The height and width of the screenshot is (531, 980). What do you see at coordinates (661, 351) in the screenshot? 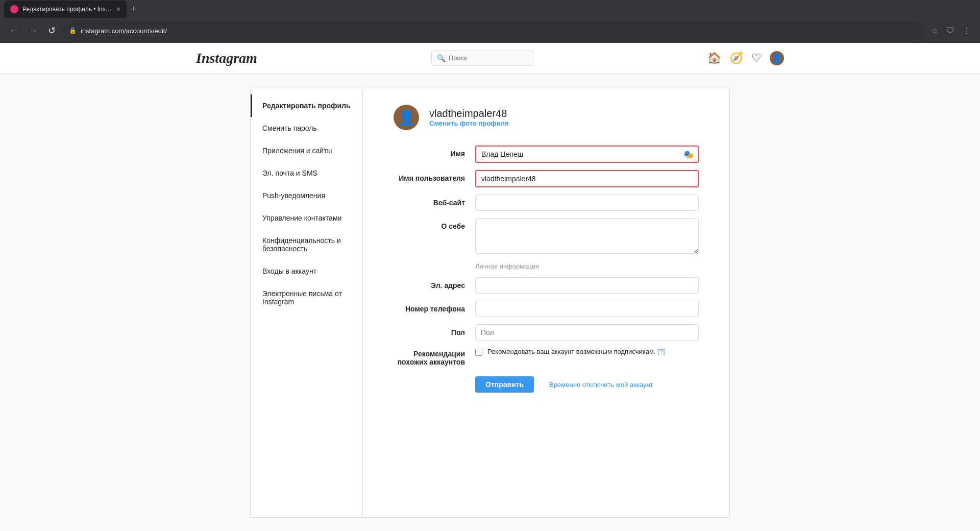
I see `rec-help-link: [?]` at bounding box center [661, 351].